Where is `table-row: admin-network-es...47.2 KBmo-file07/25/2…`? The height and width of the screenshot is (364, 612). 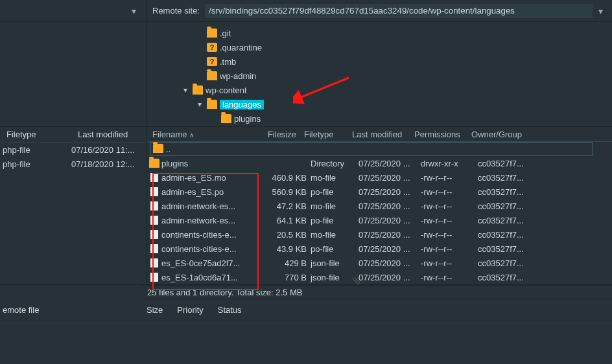 table-row: admin-network-es...47.2 KBmo-file07/25/2… is located at coordinates (380, 206).